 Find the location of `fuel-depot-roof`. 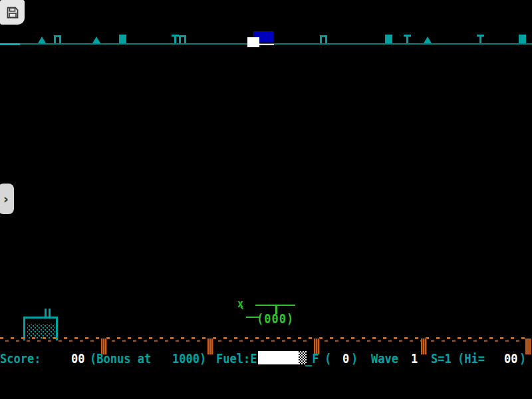

fuel-depot-roof is located at coordinates (41, 318).